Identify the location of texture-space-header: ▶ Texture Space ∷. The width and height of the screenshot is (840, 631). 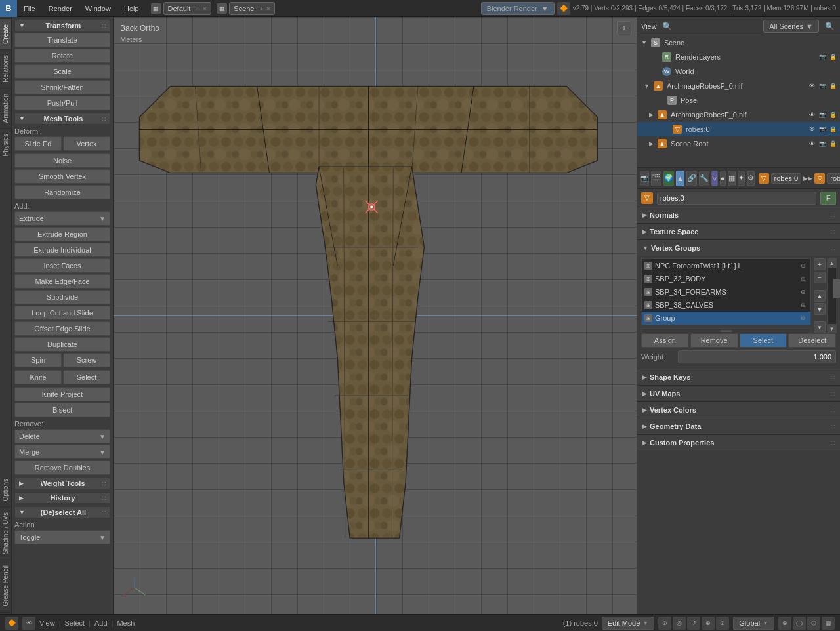
(739, 232).